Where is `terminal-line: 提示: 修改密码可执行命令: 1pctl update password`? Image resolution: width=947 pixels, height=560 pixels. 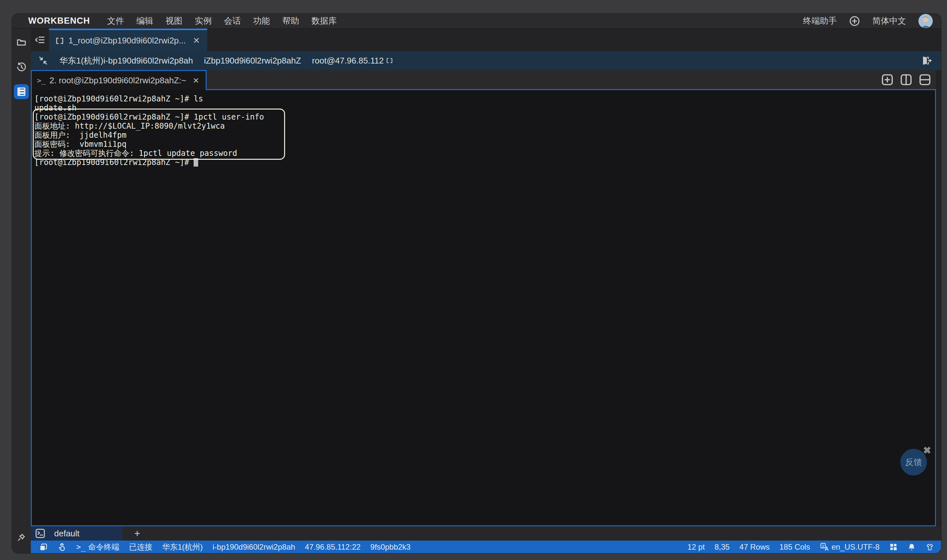 terminal-line: 提示: 修改密码可执行命令: 1pctl update password is located at coordinates (483, 153).